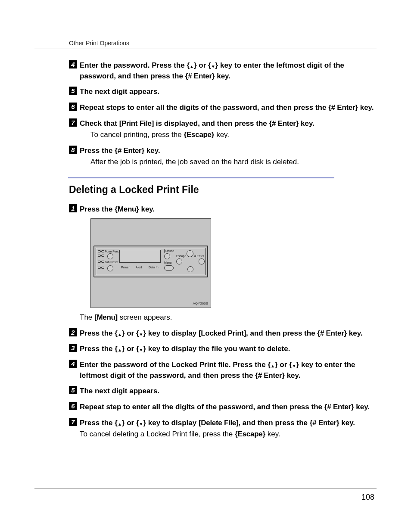 This screenshot has height=532, width=411. I want to click on step-number-icon: 4, so click(73, 65).